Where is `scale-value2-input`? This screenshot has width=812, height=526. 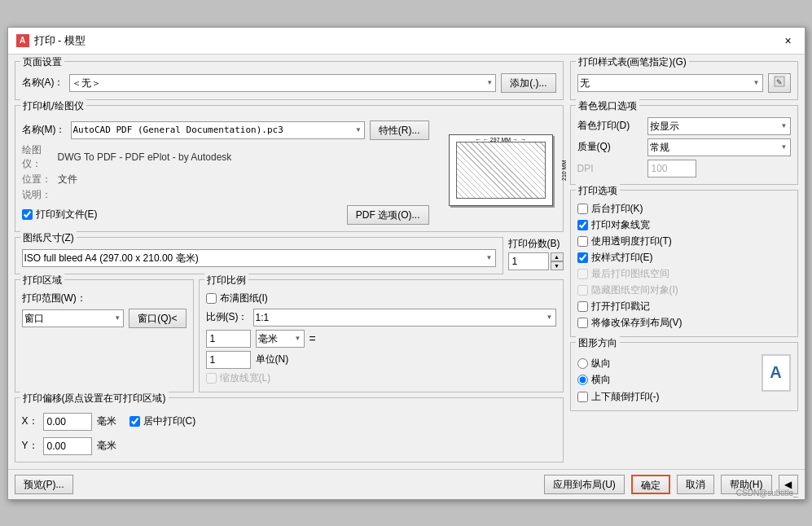 scale-value2-input is located at coordinates (228, 360).